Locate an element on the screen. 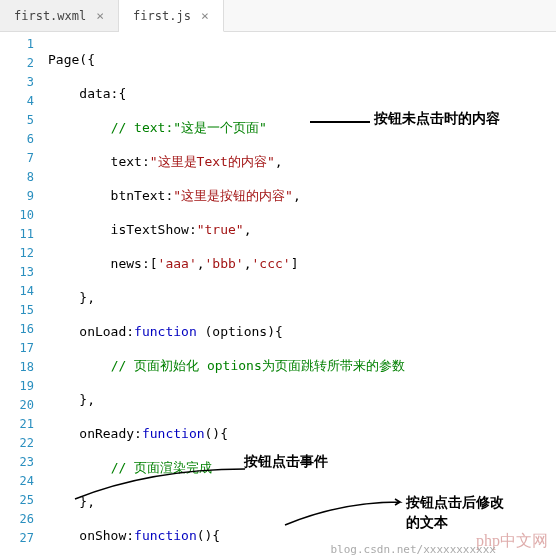 Image resolution: width=556 pixels, height=560 pixels. tab-first-wxml: first.wxml × is located at coordinates (60, 16).